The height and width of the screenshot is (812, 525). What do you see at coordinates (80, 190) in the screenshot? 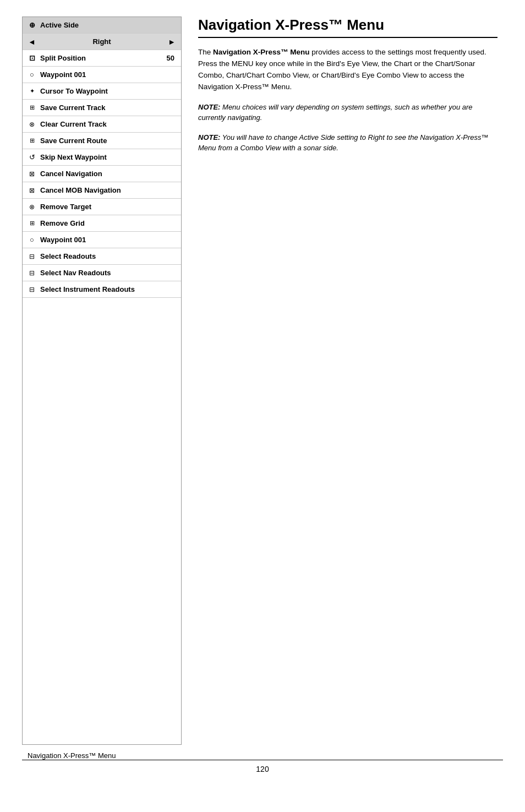
I see `cancel-mob-navigation-label: Cancel MOB Navigation` at bounding box center [80, 190].